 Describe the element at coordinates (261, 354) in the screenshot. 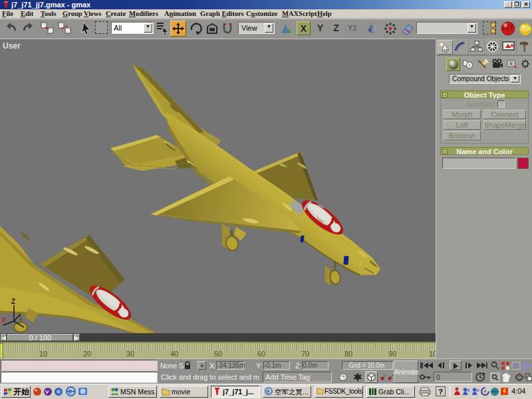

I see `svg-text: 60` at that location.